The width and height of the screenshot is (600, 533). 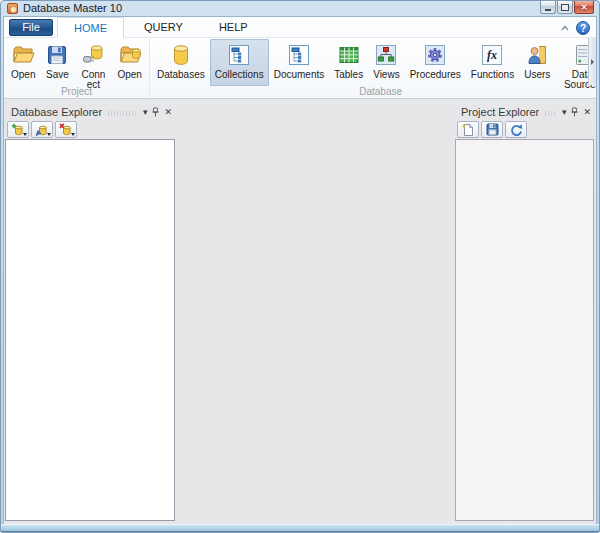 What do you see at coordinates (31, 28) in the screenshot?
I see `file-menu-button: File` at bounding box center [31, 28].